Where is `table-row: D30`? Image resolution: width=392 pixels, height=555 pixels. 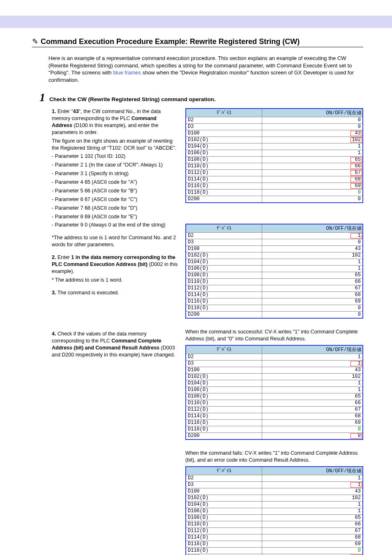 table-row: D30 is located at coordinates (274, 243).